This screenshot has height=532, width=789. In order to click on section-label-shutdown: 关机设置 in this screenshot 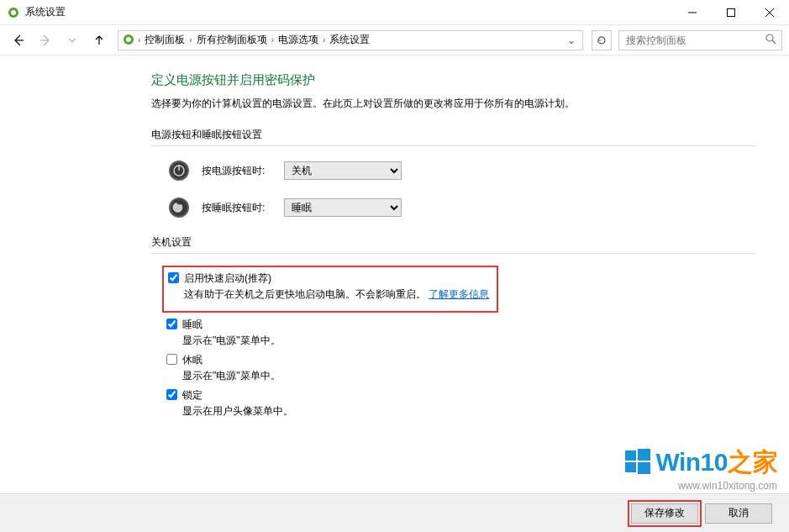, I will do `click(454, 242)`.